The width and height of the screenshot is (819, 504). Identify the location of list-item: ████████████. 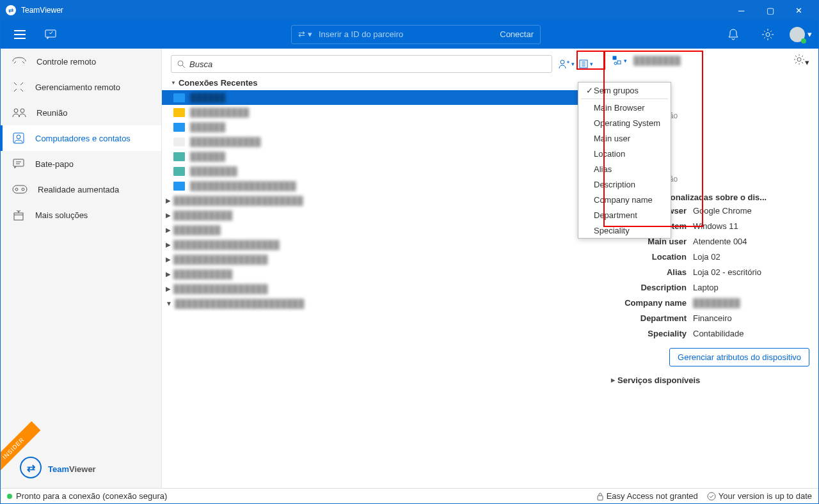
(383, 142).